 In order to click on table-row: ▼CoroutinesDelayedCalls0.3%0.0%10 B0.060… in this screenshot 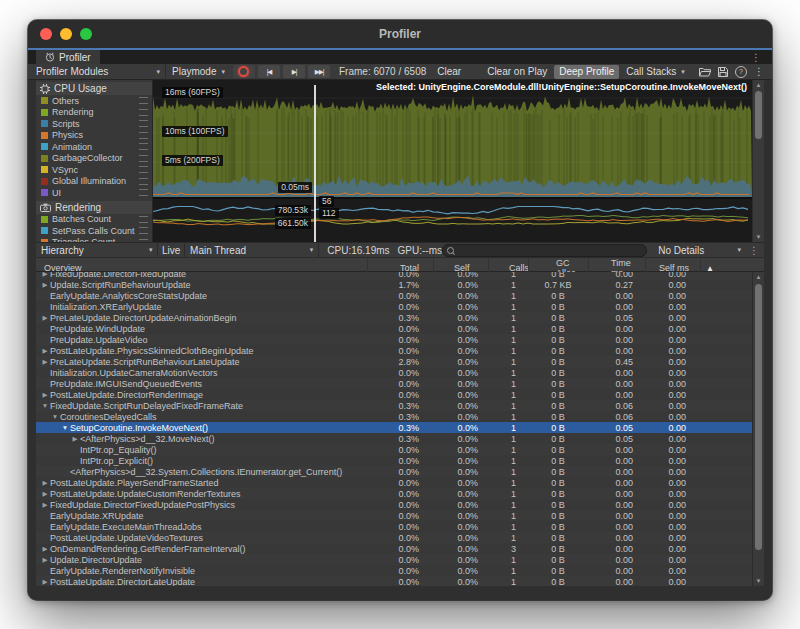, I will do `click(400, 416)`.